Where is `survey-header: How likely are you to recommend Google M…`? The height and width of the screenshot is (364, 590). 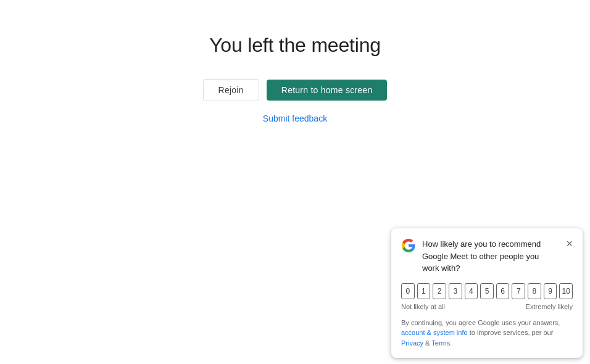
survey-header: How likely are you to recommend Google M… is located at coordinates (487, 257).